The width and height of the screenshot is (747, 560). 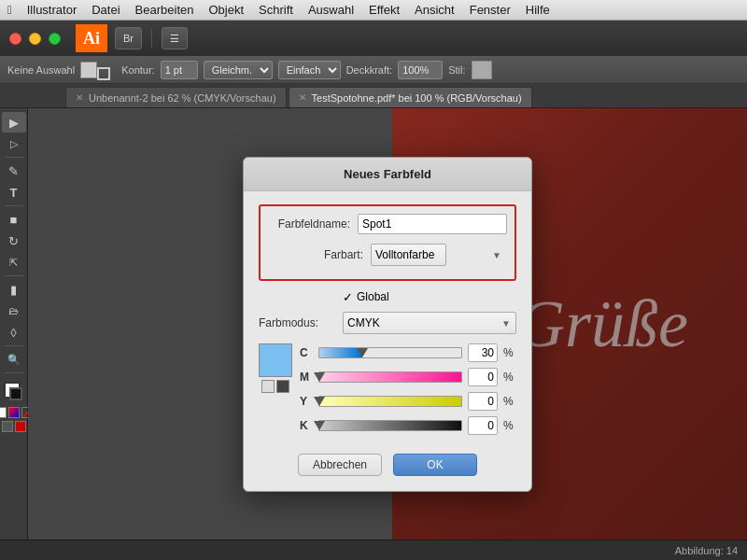 What do you see at coordinates (301, 323) in the screenshot?
I see `farbmodus-label: Farbmodus:` at bounding box center [301, 323].